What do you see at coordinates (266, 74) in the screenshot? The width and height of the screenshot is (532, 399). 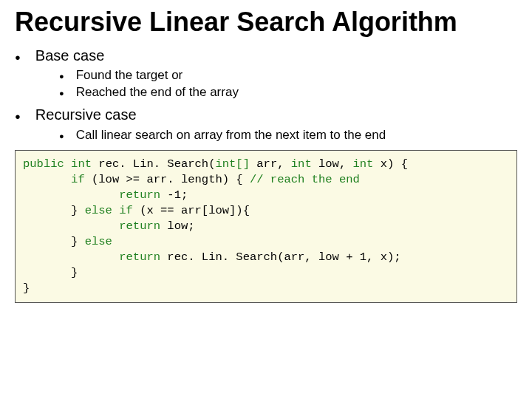 I see `list-item: ● Base case ● Found the target or ● Reac…` at bounding box center [266, 74].